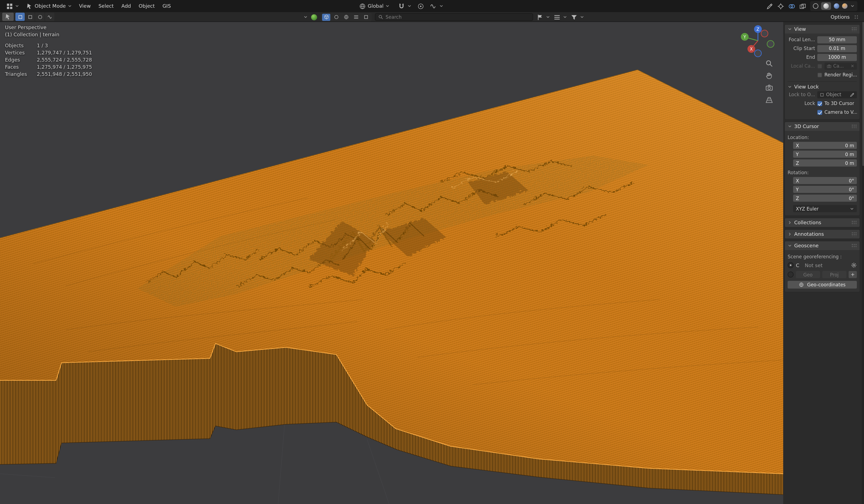  I want to click on panel-3d-cursor-title: 3D Cursor, so click(806, 127).